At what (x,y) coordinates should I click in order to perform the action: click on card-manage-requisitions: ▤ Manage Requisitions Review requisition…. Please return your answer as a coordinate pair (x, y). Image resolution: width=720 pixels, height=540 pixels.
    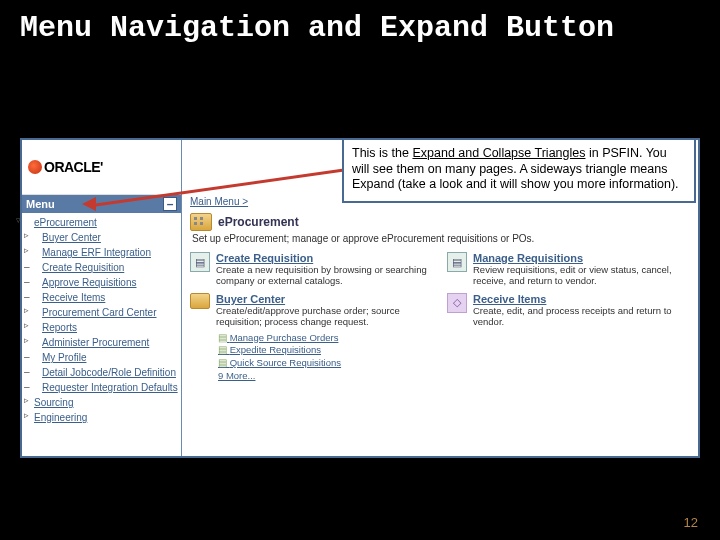
    Looking at the image, I should click on (568, 270).